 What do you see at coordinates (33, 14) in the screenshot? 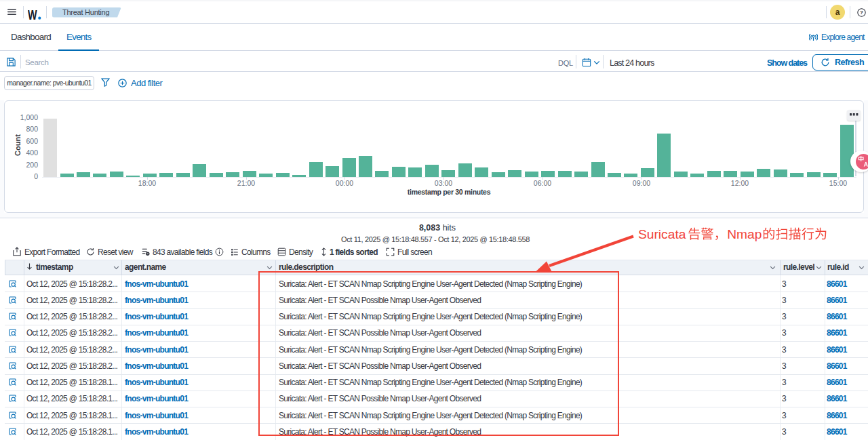
I see `svg-text: W` at bounding box center [33, 14].